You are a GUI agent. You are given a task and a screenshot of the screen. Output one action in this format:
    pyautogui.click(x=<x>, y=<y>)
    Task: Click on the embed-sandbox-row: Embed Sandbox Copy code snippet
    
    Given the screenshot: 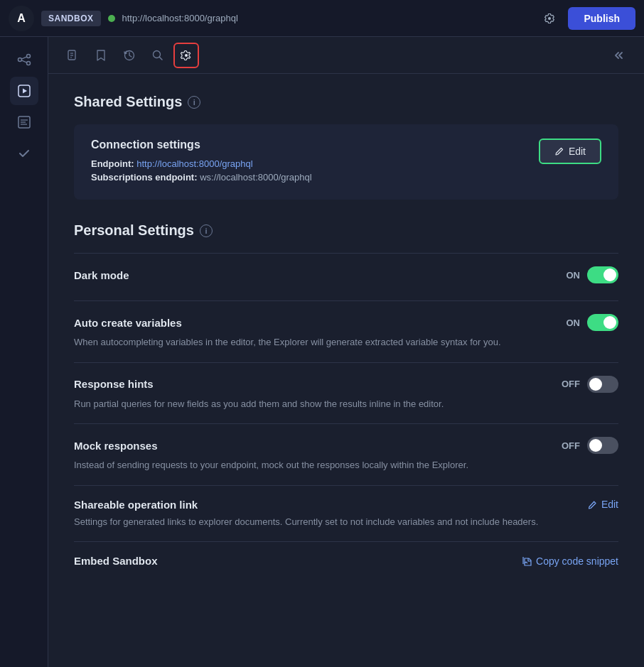 What is the action you would take?
    pyautogui.click(x=346, y=561)
    